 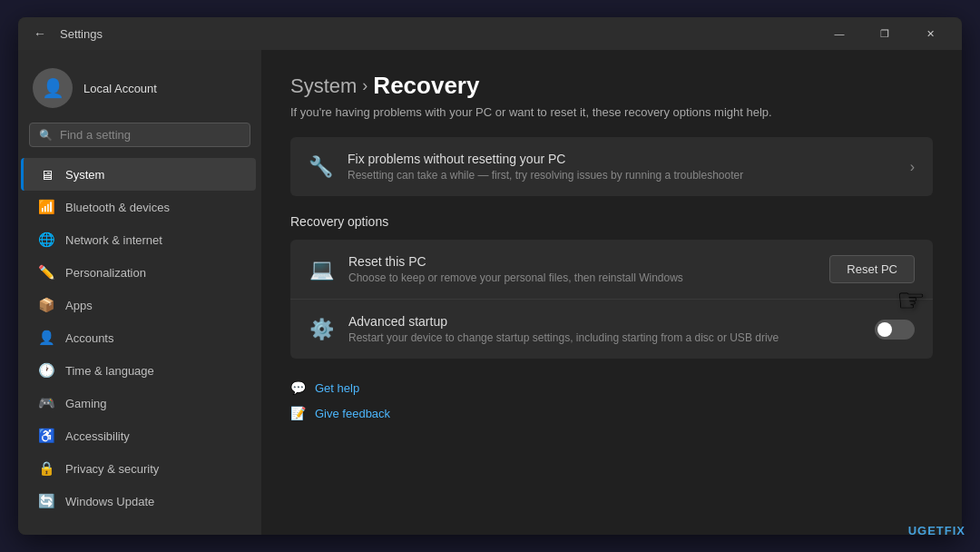 I want to click on sidebar-item-label: Gaming, so click(x=86, y=403).